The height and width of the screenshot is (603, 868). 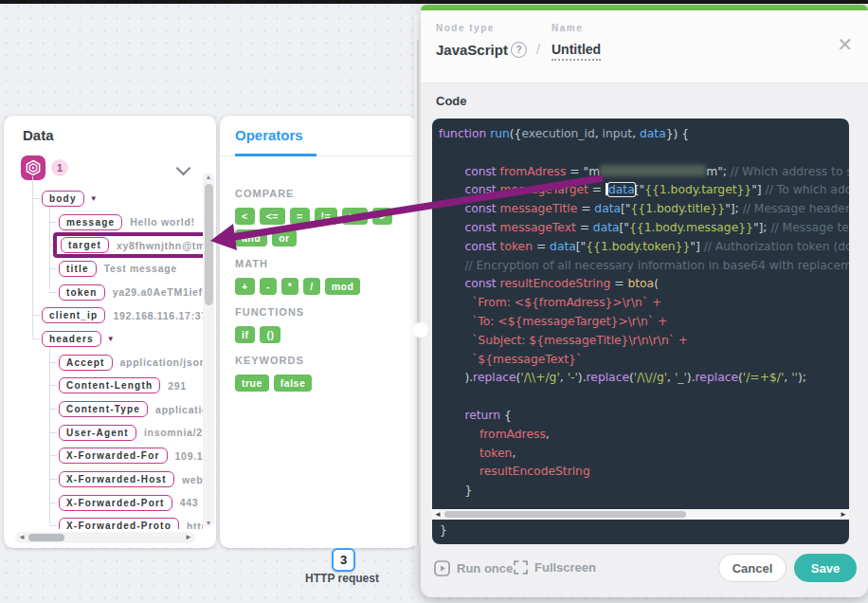 I want to click on operator-badge: +, so click(x=244, y=286).